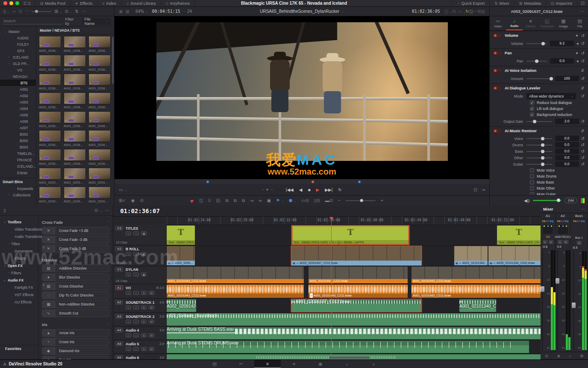 Image resolution: width=588 pixels, height=368 pixels. Describe the element at coordinates (567, 221) in the screenshot. I see `eq-badge: EQ` at that location.